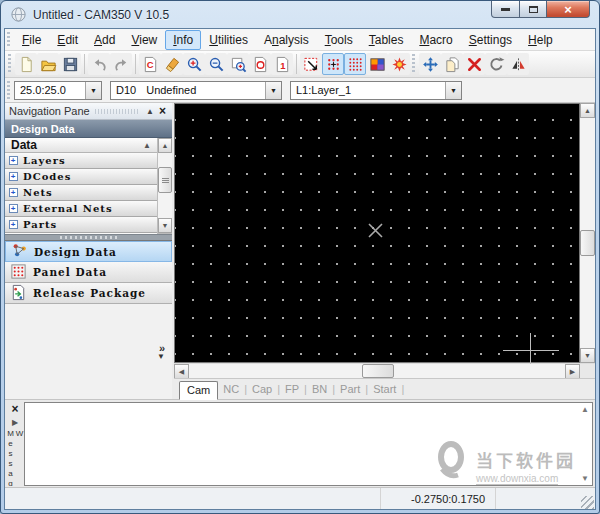  Describe the element at coordinates (216, 64) in the screenshot. I see `zoom-out-button` at that location.